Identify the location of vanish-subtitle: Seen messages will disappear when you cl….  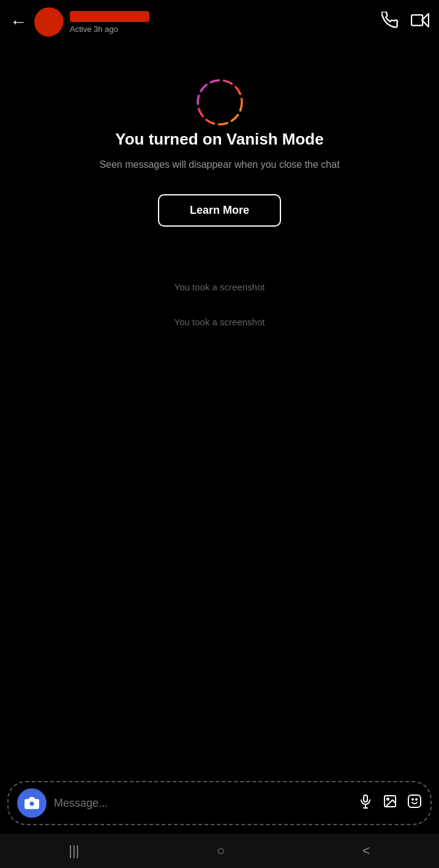
(219, 165).